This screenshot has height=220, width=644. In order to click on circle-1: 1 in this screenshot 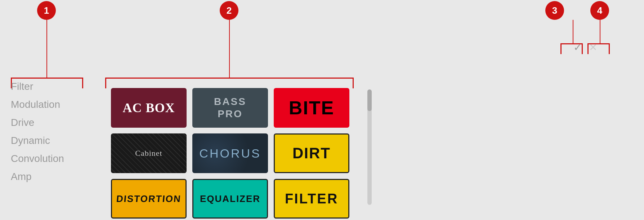, I will do `click(46, 10)`.